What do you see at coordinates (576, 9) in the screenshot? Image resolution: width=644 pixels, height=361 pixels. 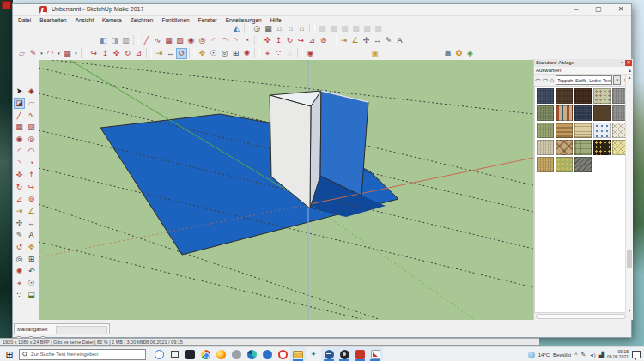 I see `minimize-button: –` at bounding box center [576, 9].